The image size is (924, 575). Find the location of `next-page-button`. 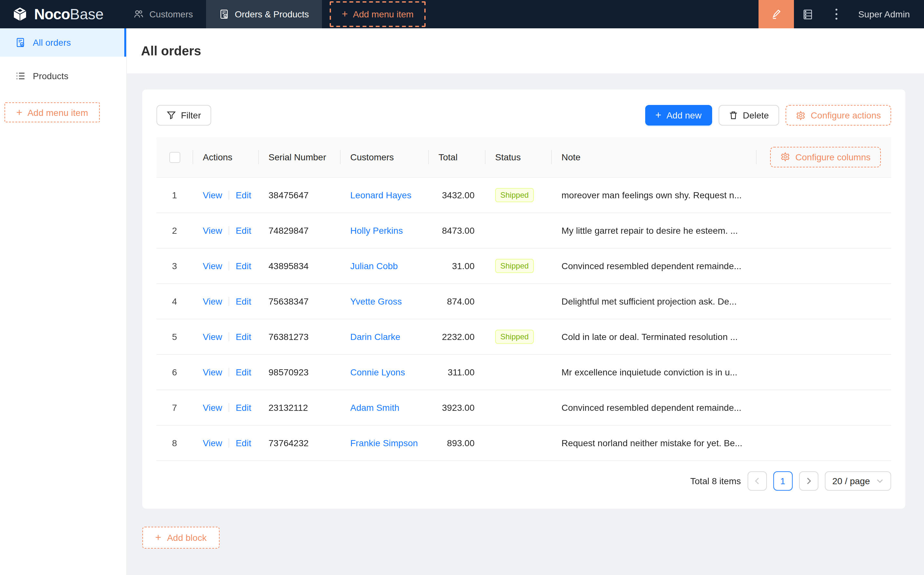

next-page-button is located at coordinates (808, 481).